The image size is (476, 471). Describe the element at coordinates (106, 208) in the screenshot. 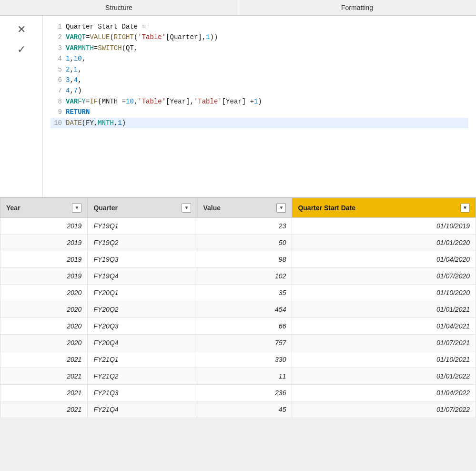

I see `col-label-quarter: Quarter` at that location.